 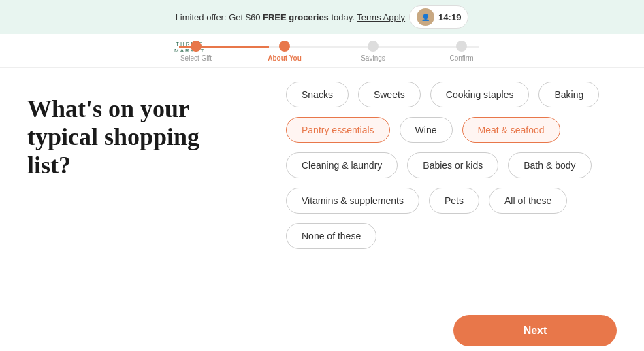 I want to click on step-select-gift: Select Gift, so click(x=196, y=52).